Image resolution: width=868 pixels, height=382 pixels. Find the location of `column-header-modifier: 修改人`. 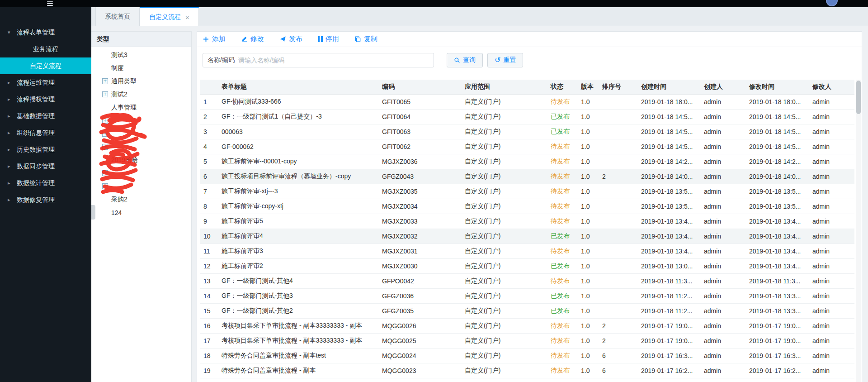

column-header-modifier: 修改人 is located at coordinates (832, 87).